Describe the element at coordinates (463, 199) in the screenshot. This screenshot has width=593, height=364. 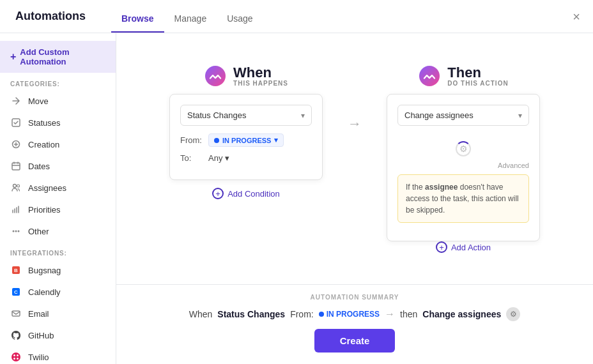
I see `warning-box: If the assignee doesn't have access to t…` at that location.